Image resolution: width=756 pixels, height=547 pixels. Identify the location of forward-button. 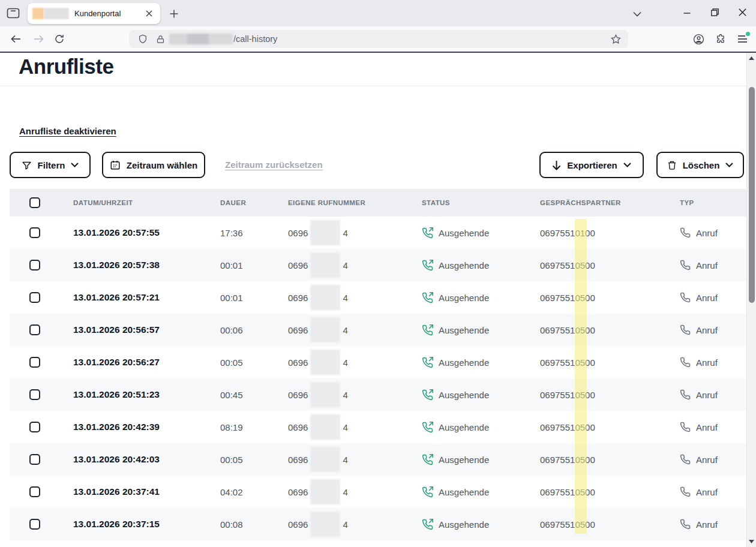
(38, 39).